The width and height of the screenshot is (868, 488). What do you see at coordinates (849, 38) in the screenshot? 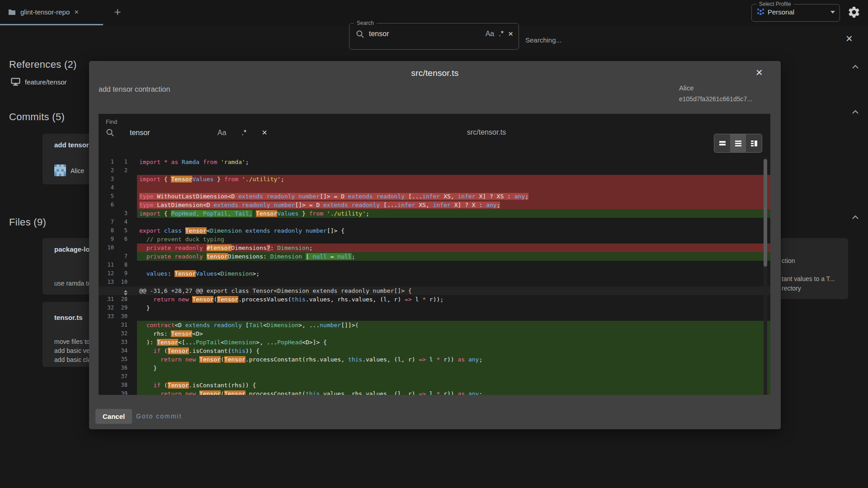
I see `search-overlay-close-icon: ×` at bounding box center [849, 38].